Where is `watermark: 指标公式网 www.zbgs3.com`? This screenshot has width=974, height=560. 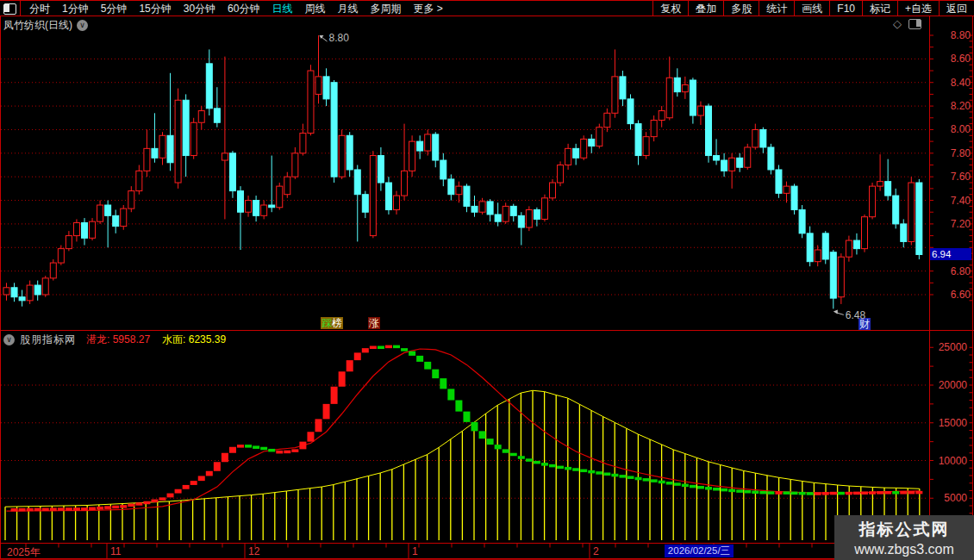
watermark: 指标公式网 www.zbgs3.com is located at coordinates (904, 538).